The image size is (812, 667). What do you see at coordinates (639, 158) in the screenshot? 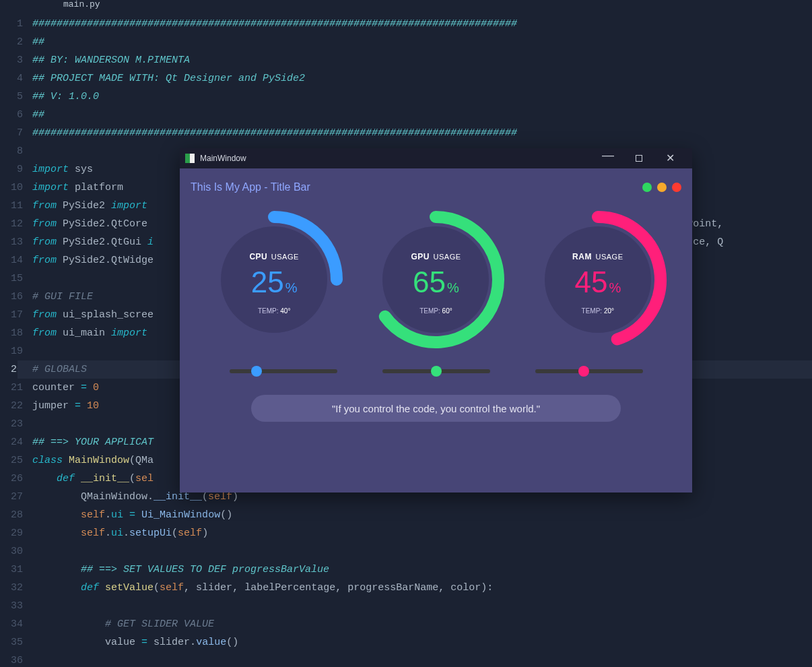
I see `maximize-button` at bounding box center [639, 158].